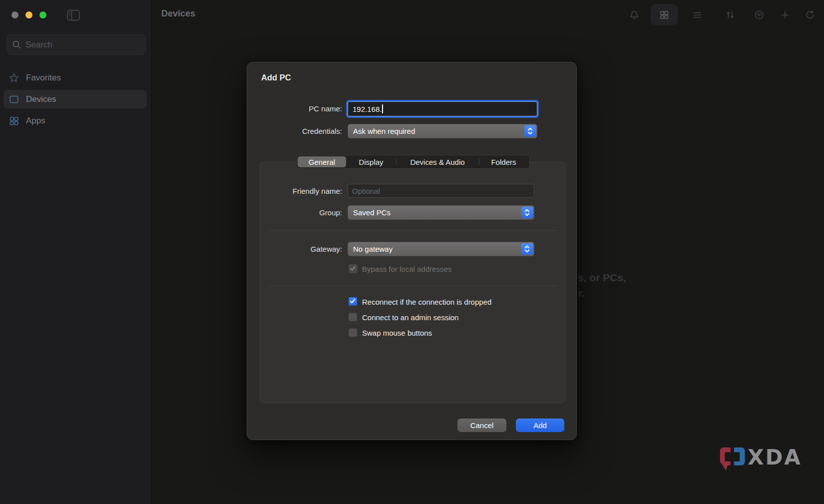 Image resolution: width=824 pixels, height=504 pixels. What do you see at coordinates (759, 15) in the screenshot?
I see `filter-circle-icon` at bounding box center [759, 15].